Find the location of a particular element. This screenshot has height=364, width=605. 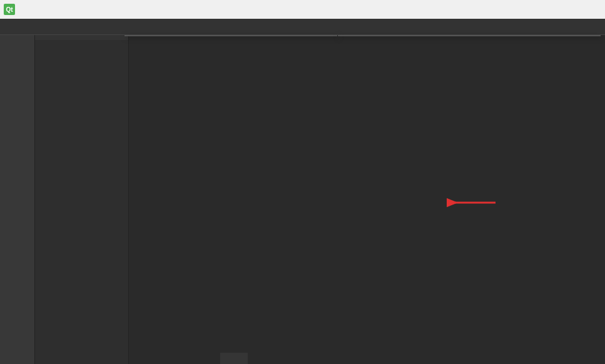

project-panel is located at coordinates (82, 200).